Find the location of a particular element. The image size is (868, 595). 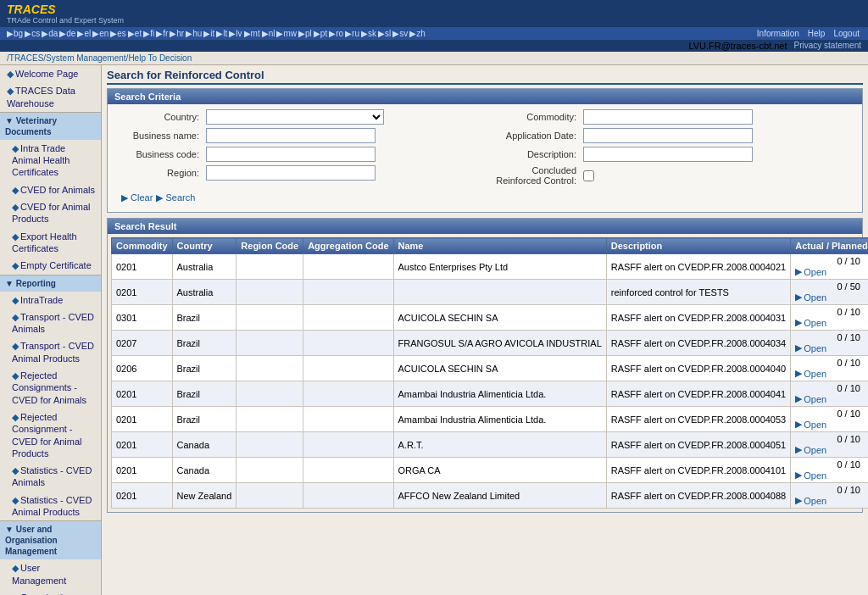

lang-pl: ▶pl is located at coordinates (305, 34).